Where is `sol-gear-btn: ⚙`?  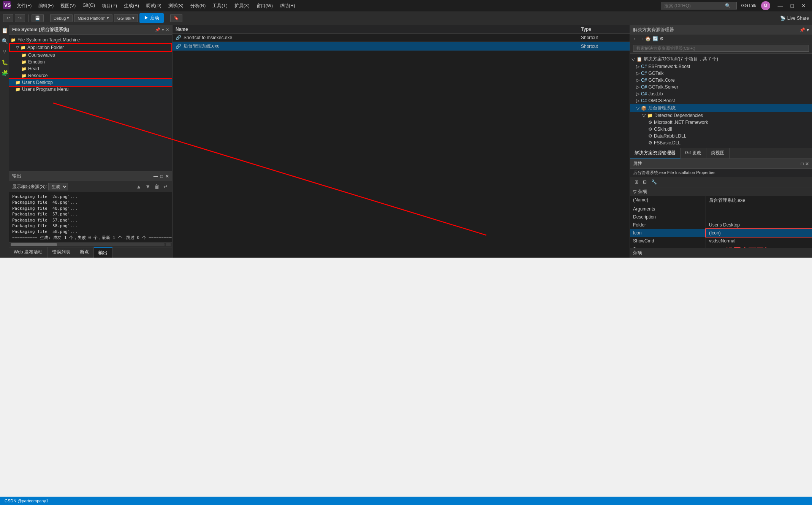
sol-gear-btn: ⚙ is located at coordinates (662, 39).